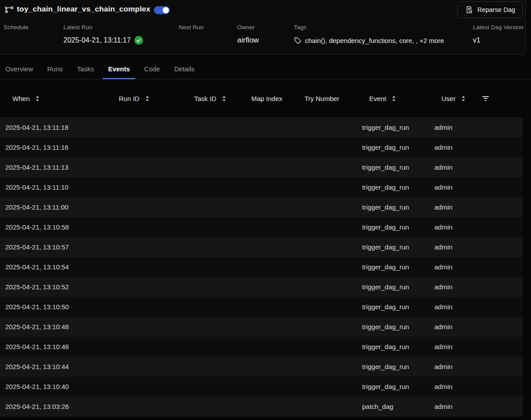  I want to click on cell-when: 2025-04-21, 13:11:16, so click(53, 147).